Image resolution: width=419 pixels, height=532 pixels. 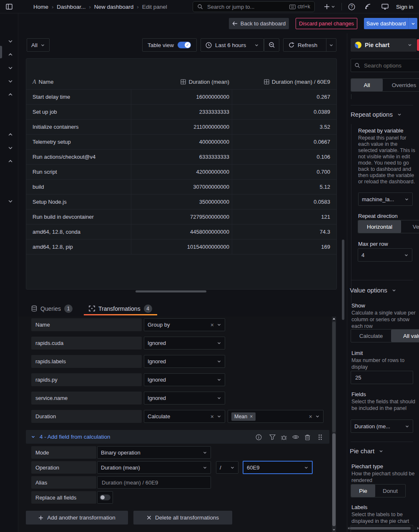 What do you see at coordinates (383, 528) in the screenshot?
I see `sidebar-horizontal-scrollbar` at bounding box center [383, 528].